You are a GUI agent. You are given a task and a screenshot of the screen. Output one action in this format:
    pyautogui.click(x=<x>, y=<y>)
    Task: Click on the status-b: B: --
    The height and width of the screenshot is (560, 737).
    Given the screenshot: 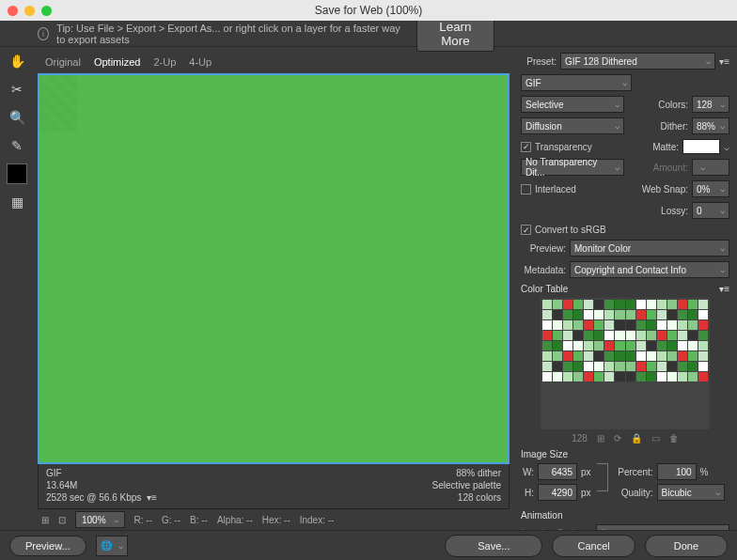 What is the action you would take?
    pyautogui.click(x=199, y=521)
    